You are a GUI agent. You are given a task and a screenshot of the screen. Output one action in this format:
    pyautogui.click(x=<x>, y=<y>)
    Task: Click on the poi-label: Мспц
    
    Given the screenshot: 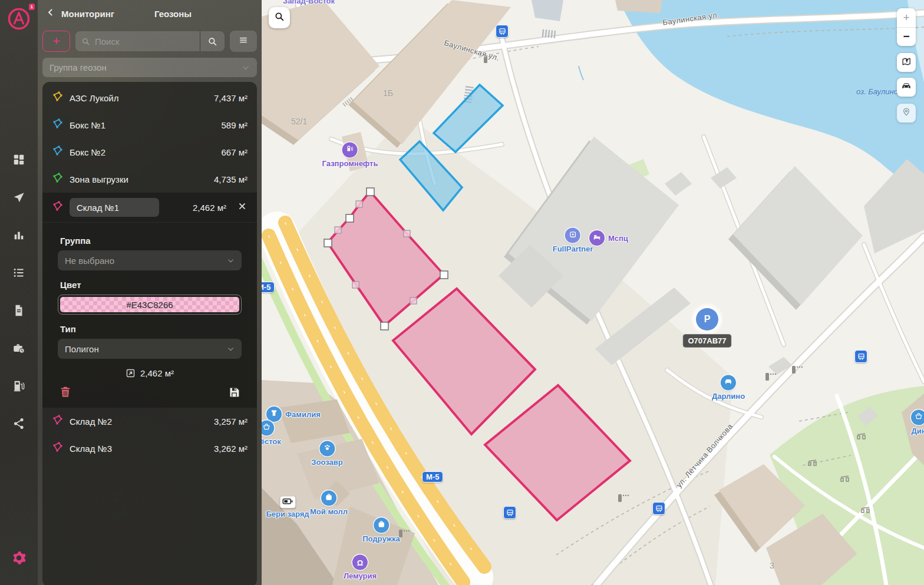 What is the action you would take?
    pyautogui.click(x=618, y=238)
    